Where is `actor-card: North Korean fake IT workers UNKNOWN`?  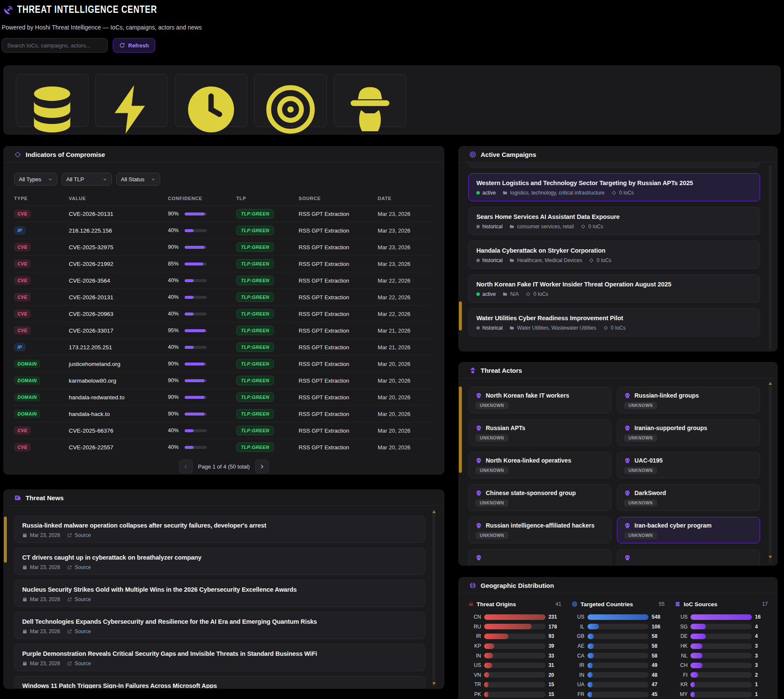 actor-card: North Korean fake IT workers UNKNOWN is located at coordinates (540, 400).